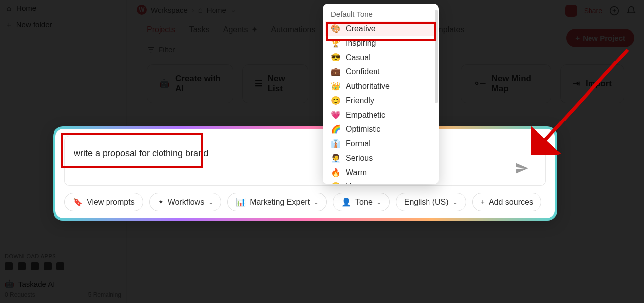 The image size is (644, 303). What do you see at coordinates (305, 161) in the screenshot?
I see `prompt-input-wrap: write a proposal for clothing brand` at bounding box center [305, 161].